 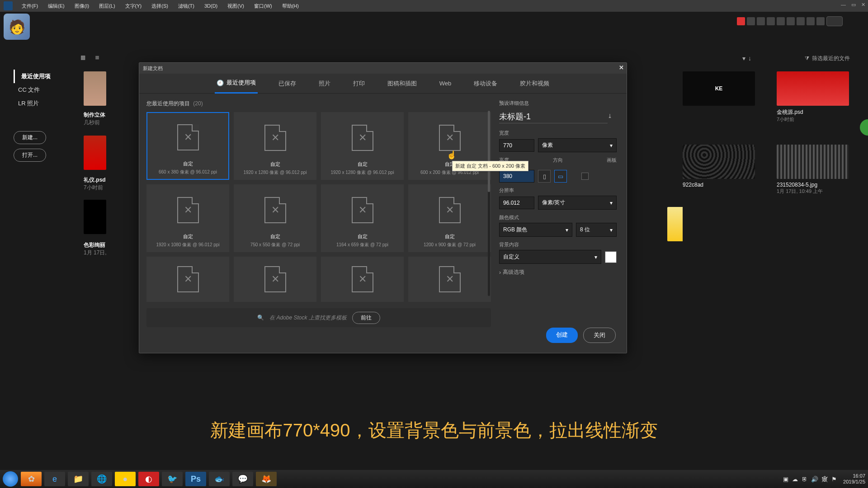 I want to click on scrollbar-thumb, so click(x=489, y=151).